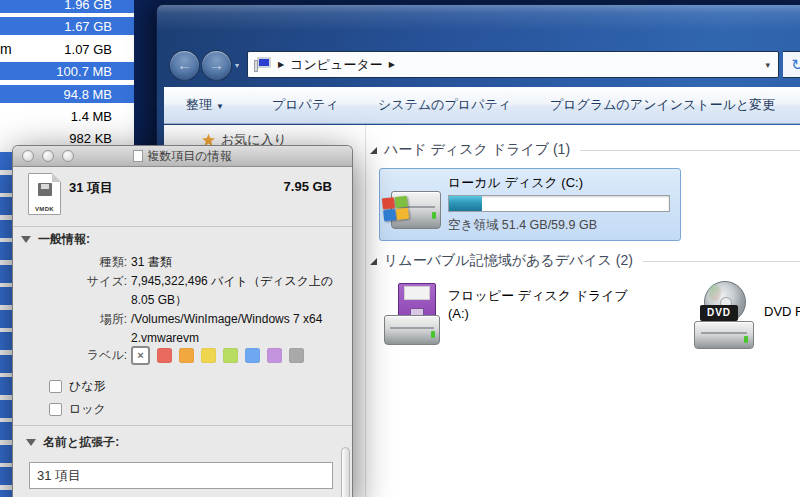  I want to click on label-swatch-yellow, so click(208, 356).